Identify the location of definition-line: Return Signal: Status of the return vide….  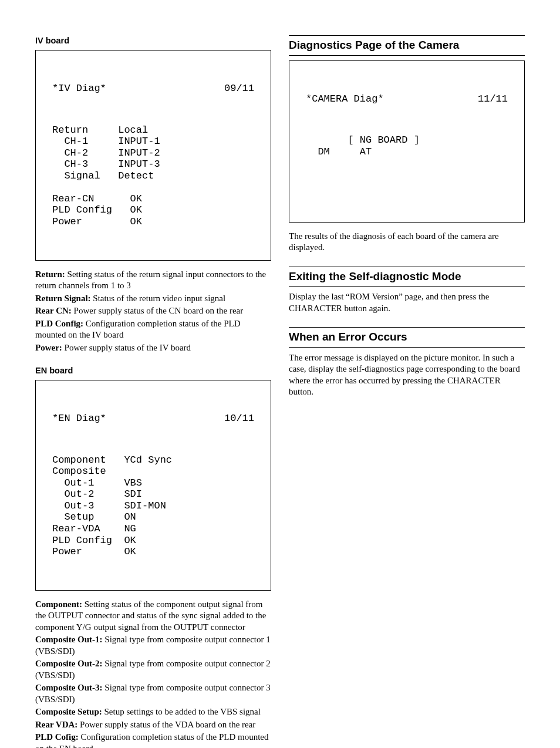
(153, 299).